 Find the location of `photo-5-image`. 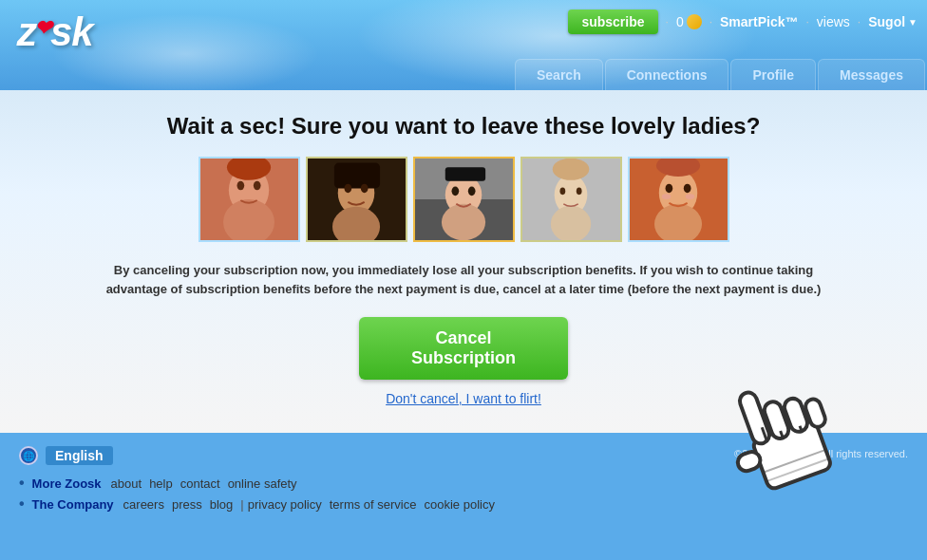

photo-5-image is located at coordinates (678, 199).